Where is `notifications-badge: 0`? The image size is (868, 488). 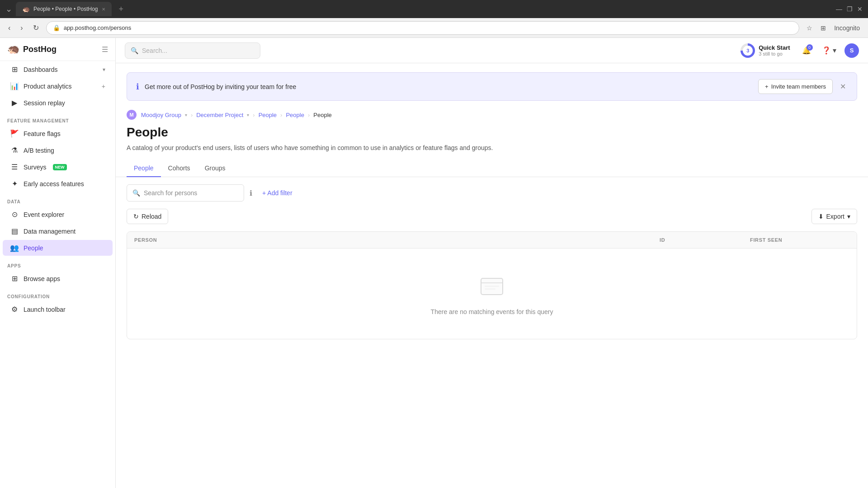
notifications-badge: 0 is located at coordinates (810, 47).